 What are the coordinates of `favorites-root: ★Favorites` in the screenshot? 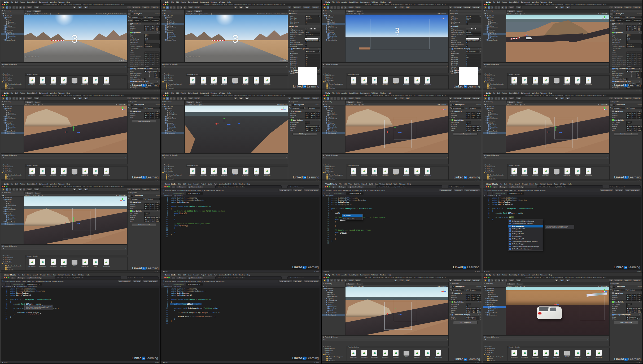 It's located at (13, 165).